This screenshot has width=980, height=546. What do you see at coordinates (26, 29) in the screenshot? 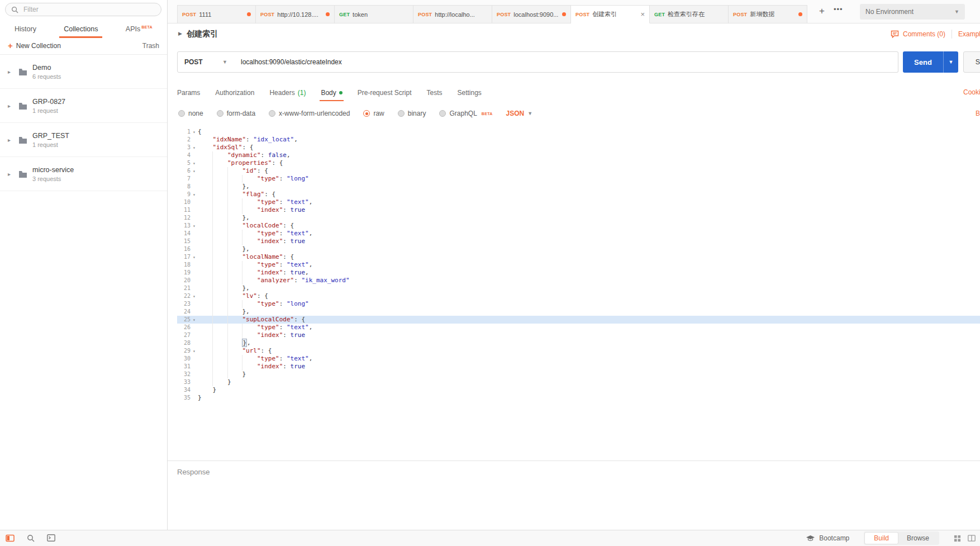
I see `tab-history: History` at bounding box center [26, 29].